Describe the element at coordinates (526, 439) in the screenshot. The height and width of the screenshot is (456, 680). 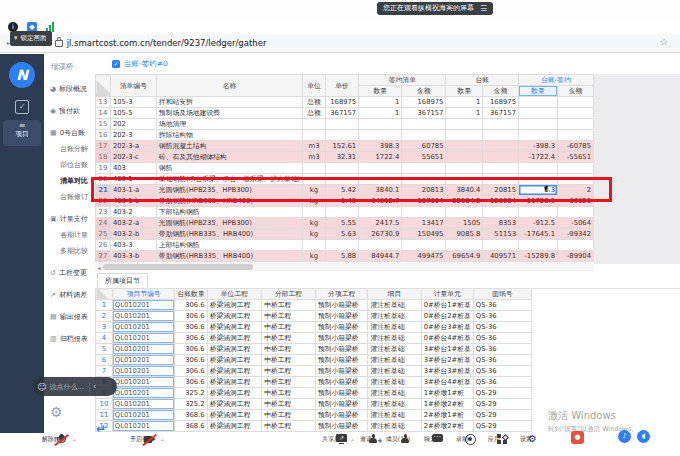
I see `settings-button: ⚙设置` at that location.